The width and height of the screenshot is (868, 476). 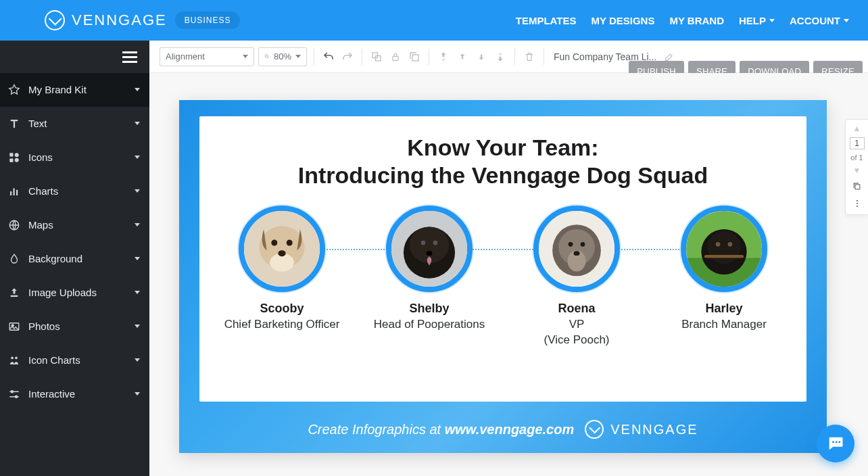 I want to click on nav-label: TEMPLATES, so click(x=546, y=20).